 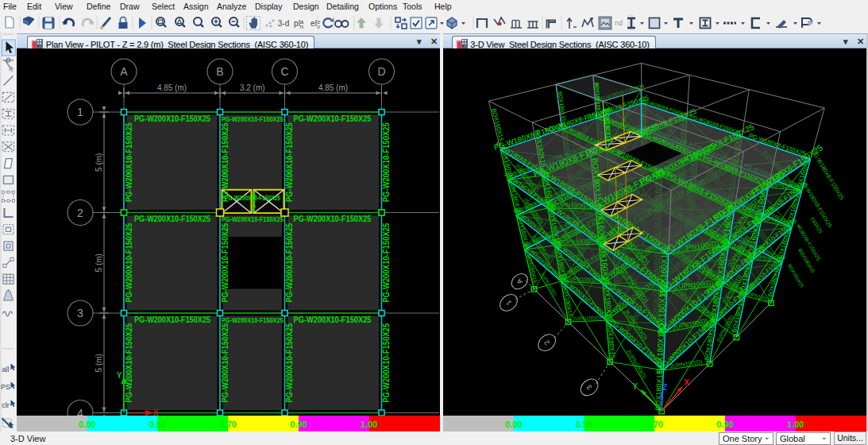 I want to click on svg-text: PS, so click(x=6, y=387).